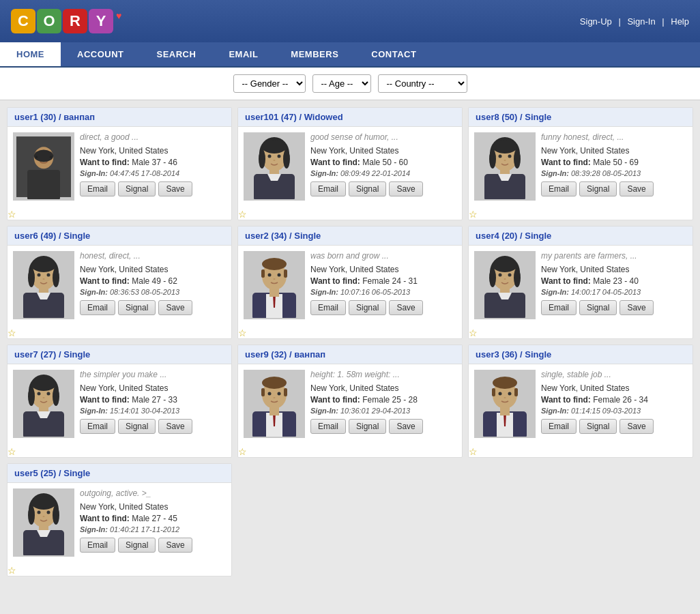 This screenshot has height=614, width=700. I want to click on gender-filter: -- Gender -- Male Female, so click(269, 83).